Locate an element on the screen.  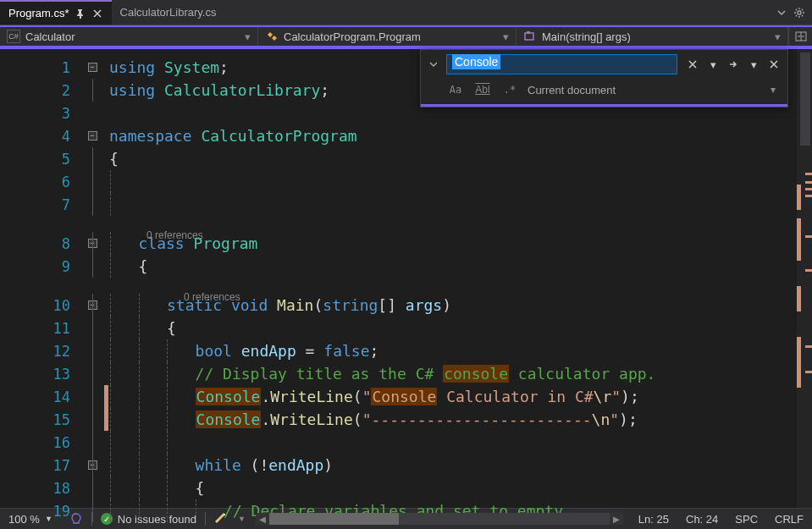
find-next-icon is located at coordinates (733, 64).